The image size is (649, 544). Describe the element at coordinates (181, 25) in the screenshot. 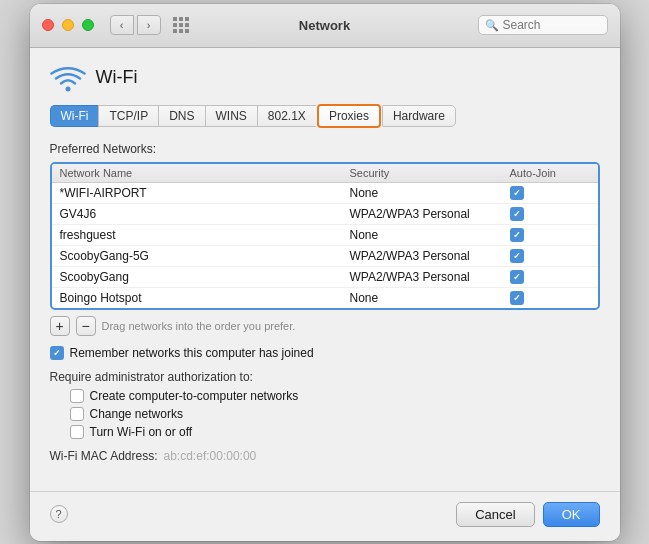

I see `grid-icon` at that location.